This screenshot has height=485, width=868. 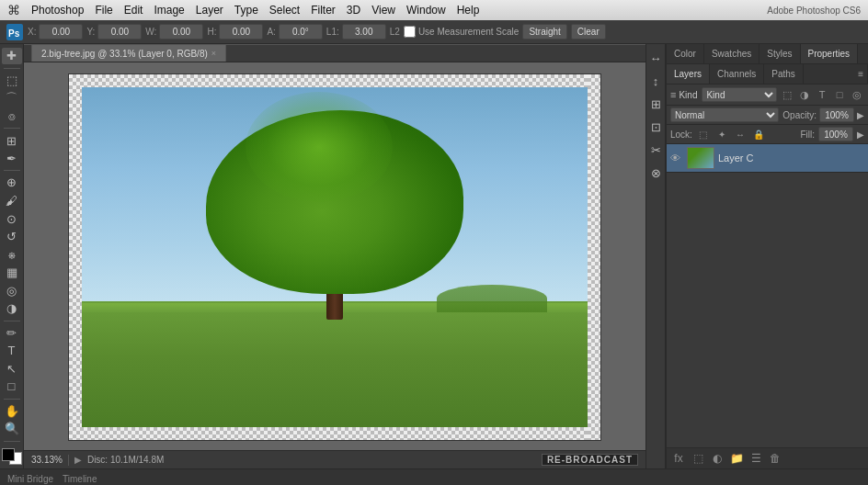 What do you see at coordinates (656, 150) in the screenshot?
I see `transform-btn: ✂` at bounding box center [656, 150].